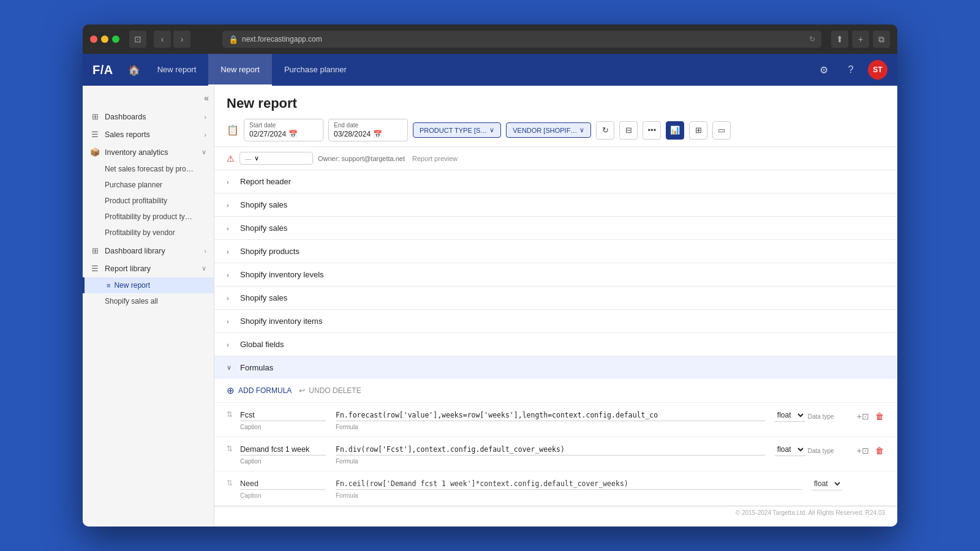  What do you see at coordinates (556, 252) in the screenshot?
I see `section-row-shopify-products: › Shopify products` at bounding box center [556, 252].